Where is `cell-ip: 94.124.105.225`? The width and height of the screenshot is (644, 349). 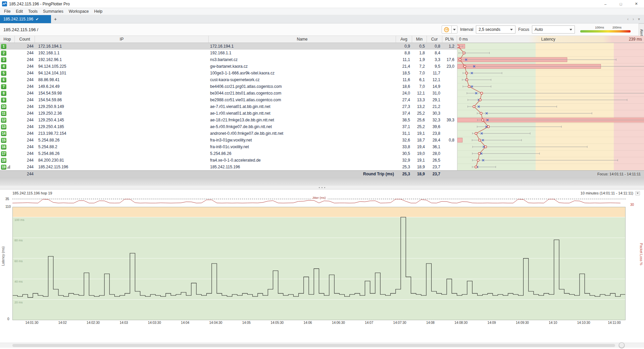
cell-ip: 94.124.105.225 is located at coordinates (122, 66).